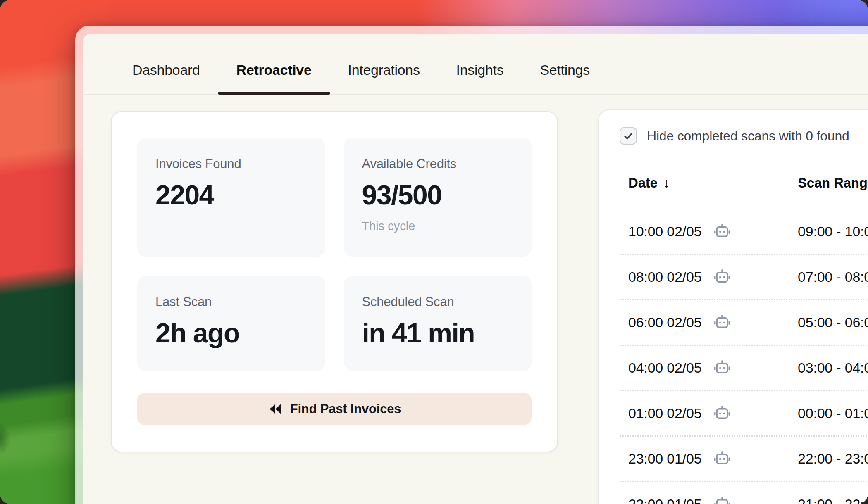 The image size is (868, 504). What do you see at coordinates (231, 302) in the screenshot?
I see `stat-label: Last Scan` at bounding box center [231, 302].